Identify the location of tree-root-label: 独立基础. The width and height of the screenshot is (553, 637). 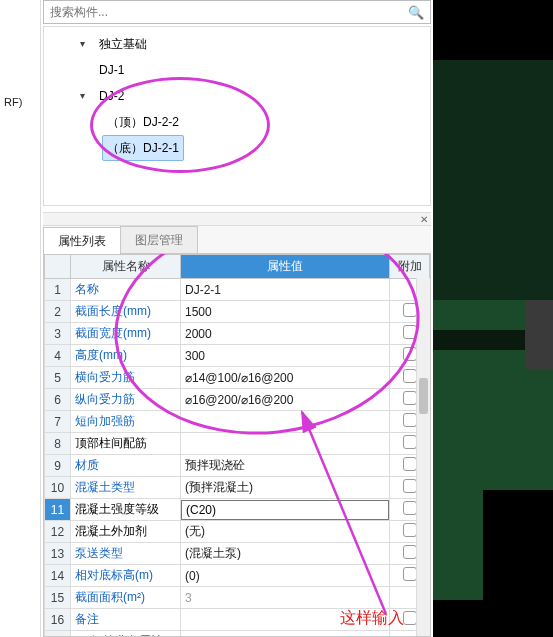
(123, 44).